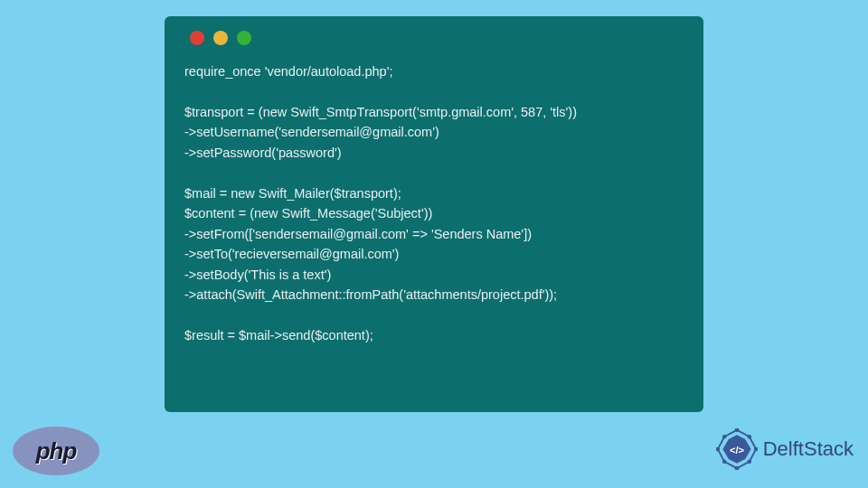  Describe the element at coordinates (263, 153) in the screenshot. I see `code-line: ->setPassword('password')` at that location.